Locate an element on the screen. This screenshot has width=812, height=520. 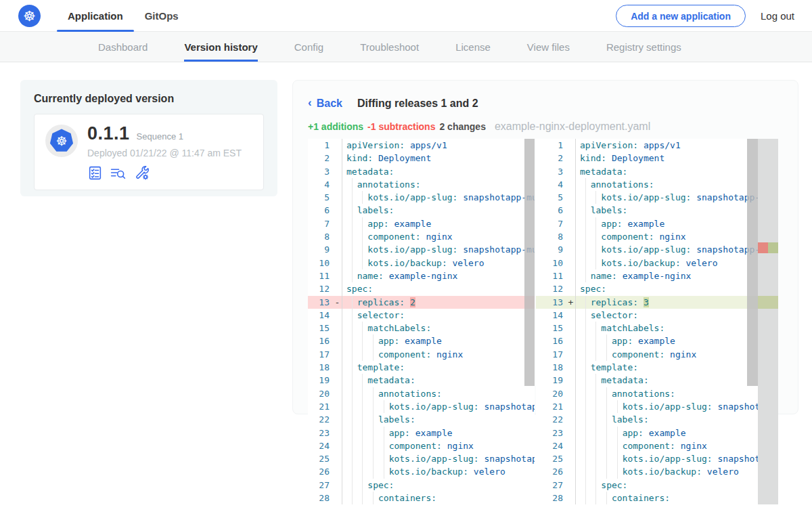
config-tools-icon is located at coordinates (142, 173).